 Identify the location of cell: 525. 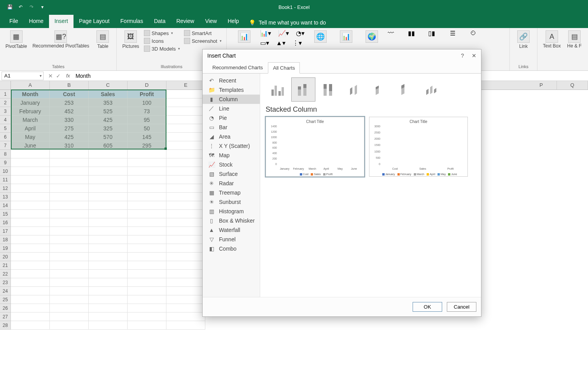
(108, 111).